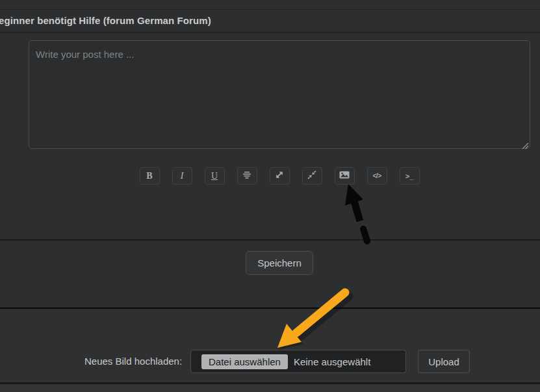 Image resolution: width=540 pixels, height=392 pixels. Describe the element at coordinates (409, 176) in the screenshot. I see `terminal-button: >_` at that location.